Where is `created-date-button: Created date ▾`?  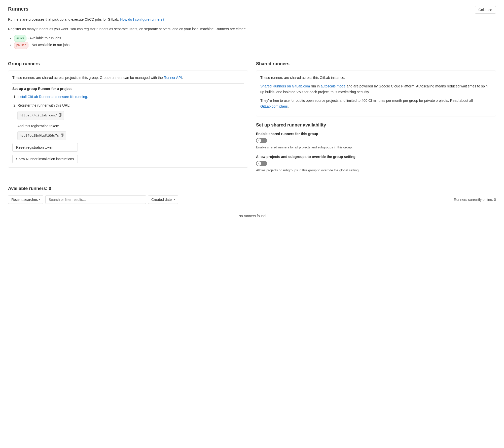 created-date-button: Created date ▾ is located at coordinates (163, 200).